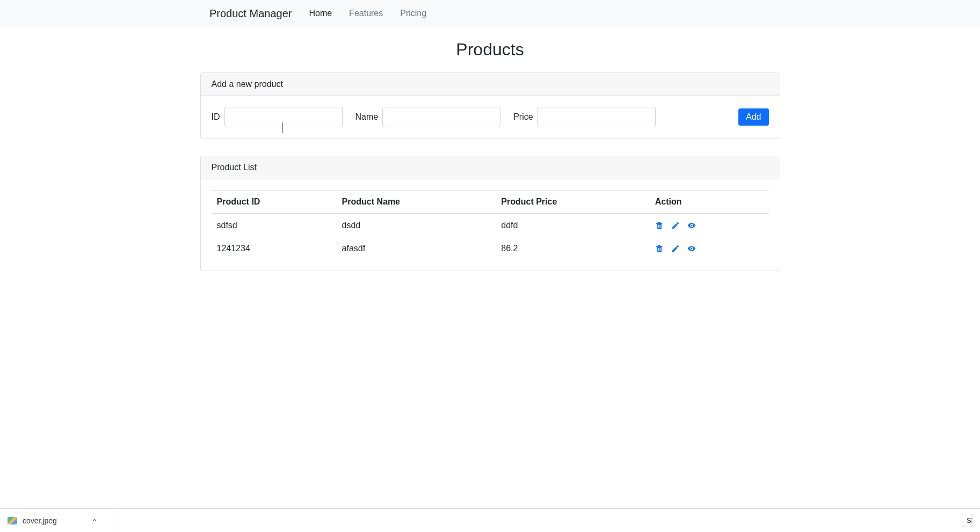 The height and width of the screenshot is (532, 980). Describe the element at coordinates (490, 214) in the screenshot. I see `product-list-card: Product List Product ID Product Name Pro…` at that location.